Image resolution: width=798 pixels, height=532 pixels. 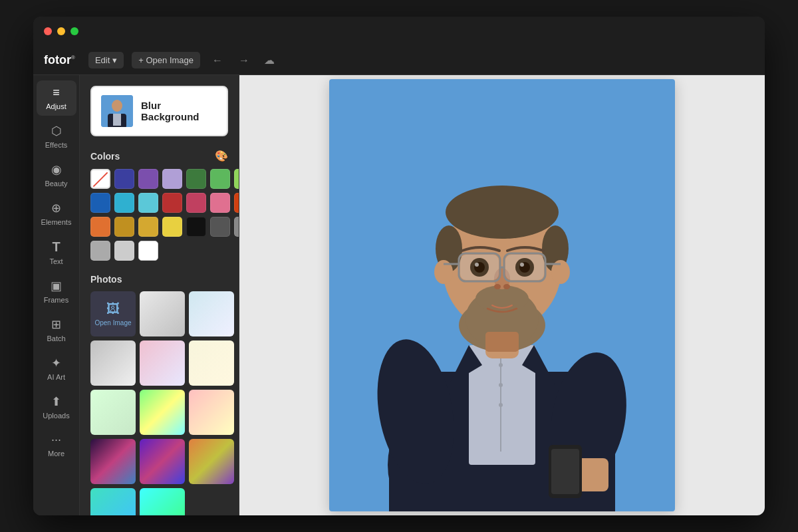 I want to click on sidebar-item-ai-art: ✦ AI Art, so click(x=57, y=368).